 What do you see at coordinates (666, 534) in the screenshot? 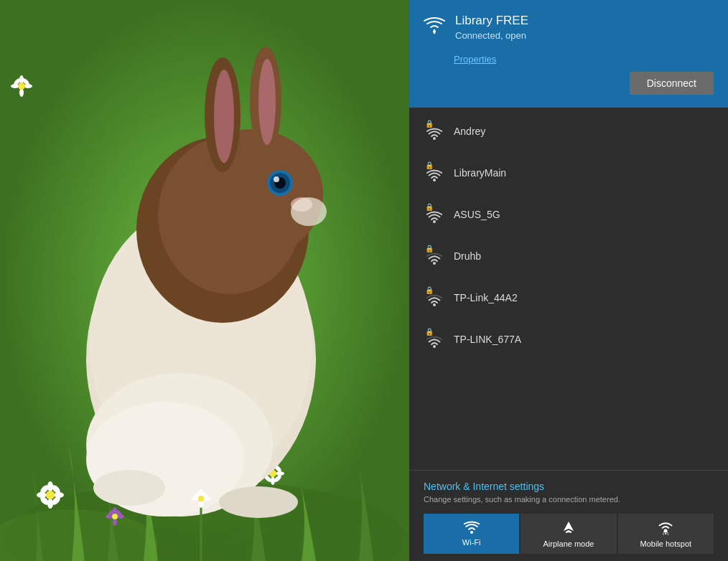
I see `mobile-hotspot-button: (•) Mobile hotspot` at bounding box center [666, 534].